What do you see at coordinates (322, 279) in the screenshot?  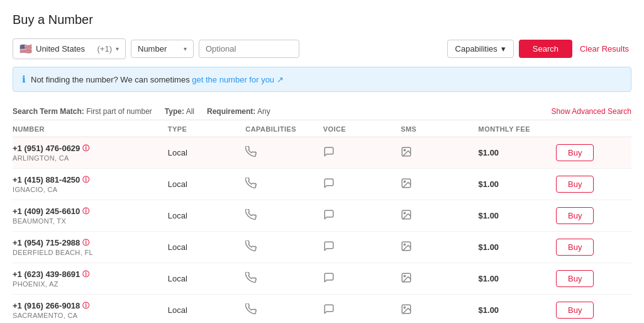 I see `table-row: +1 (623) 439-8691 ⓘ PHOENIX, AZ Local $1…` at bounding box center [322, 279].